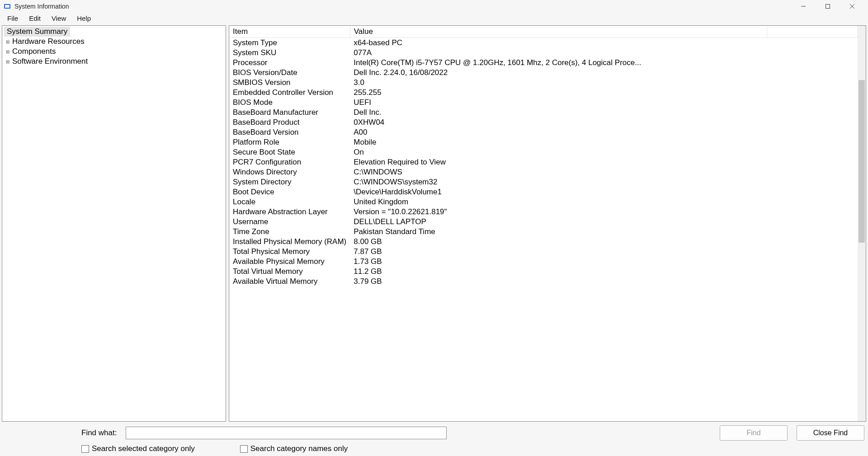 The width and height of the screenshot is (868, 456). Describe the element at coordinates (289, 282) in the screenshot. I see `cell-item: Available Virtual Memory` at that location.